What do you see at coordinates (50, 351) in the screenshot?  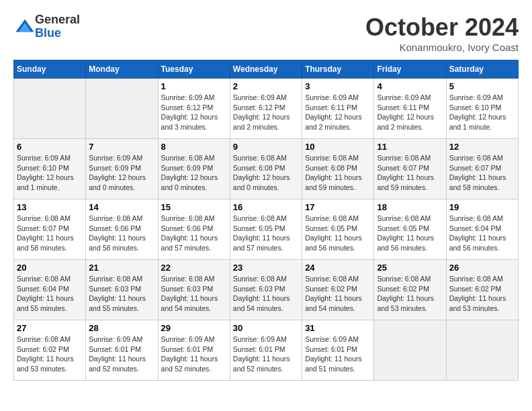 I see `calendar-cell: 27Sunrise: 6:08 AM Sunset: 6:02 PM Dayli…` at bounding box center [50, 351].